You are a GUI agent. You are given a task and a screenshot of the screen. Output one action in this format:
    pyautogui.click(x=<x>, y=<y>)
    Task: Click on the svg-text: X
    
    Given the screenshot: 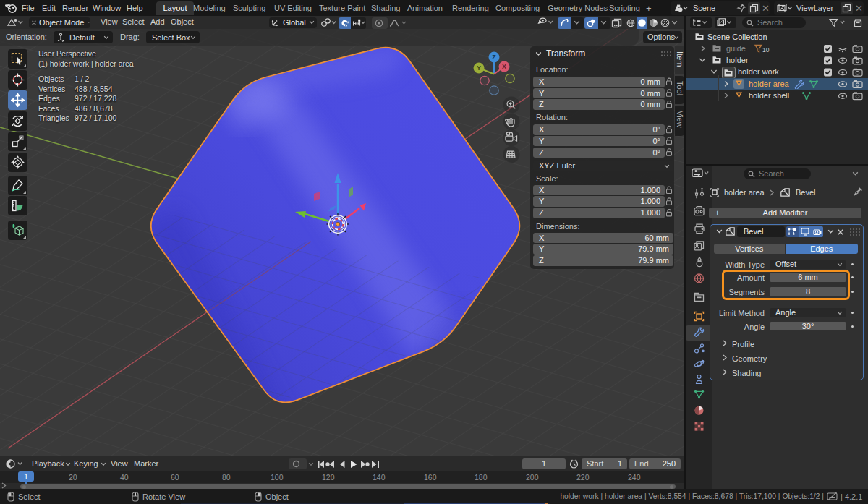 What is the action you would take?
    pyautogui.click(x=504, y=67)
    